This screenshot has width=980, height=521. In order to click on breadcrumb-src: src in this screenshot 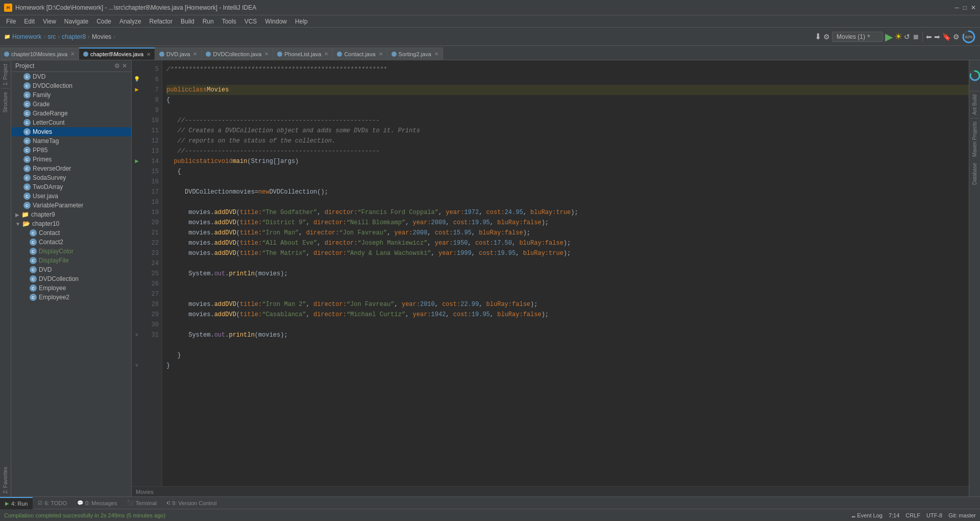, I will do `click(52, 37)`.